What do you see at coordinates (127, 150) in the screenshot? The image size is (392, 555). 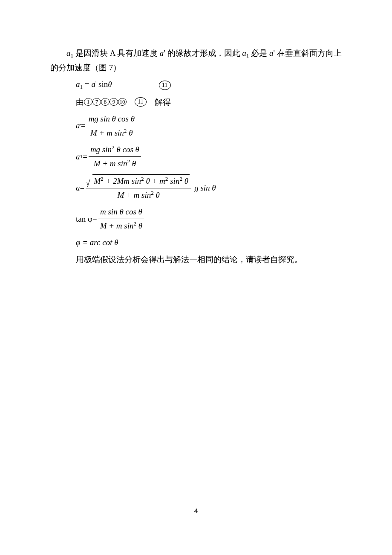 I see `eqB-num-post: θ cos θ` at bounding box center [127, 150].